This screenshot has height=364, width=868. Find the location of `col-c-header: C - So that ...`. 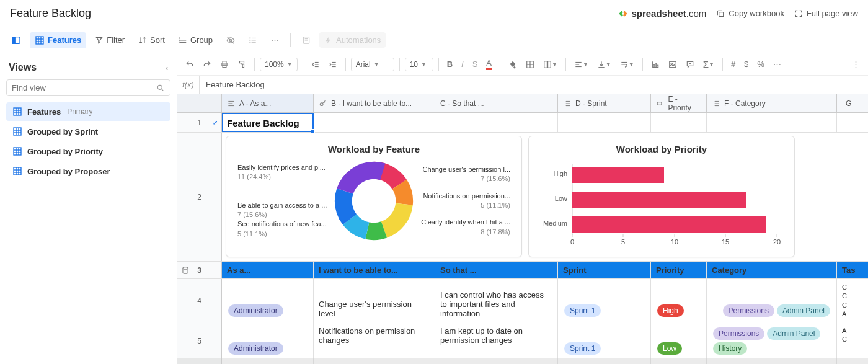

col-c-header: C - So that ... is located at coordinates (497, 103).